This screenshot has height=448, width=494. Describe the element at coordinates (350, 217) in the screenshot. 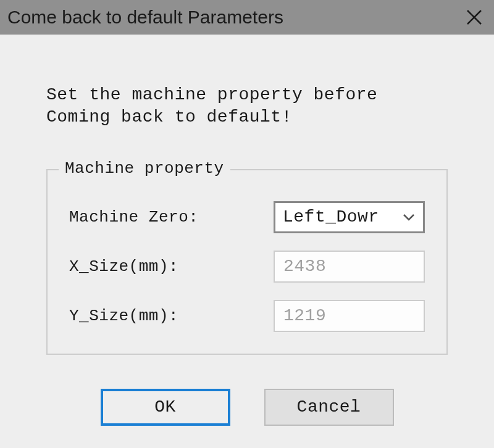

I see `machine-zero-select: Left_Dowr` at that location.